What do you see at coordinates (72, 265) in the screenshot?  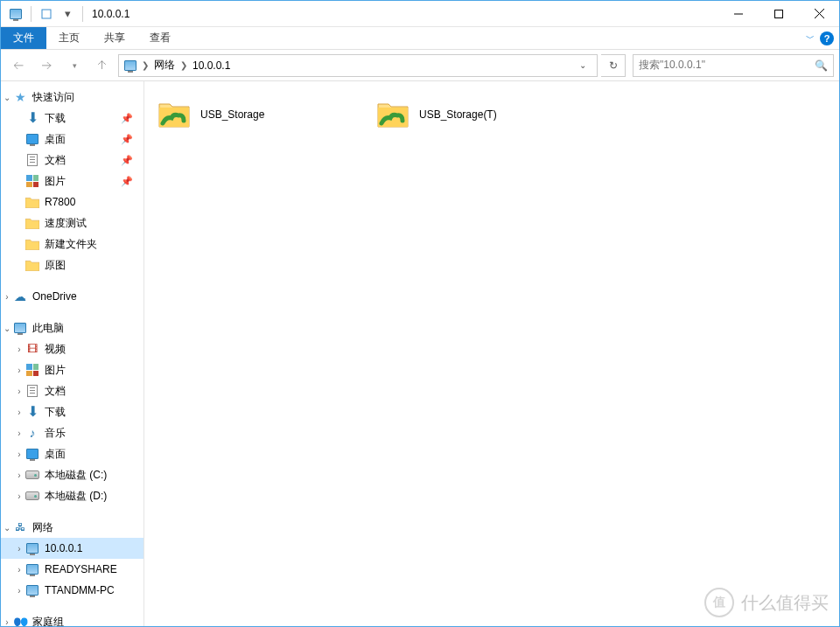 I see `tree-recent-folder: 原图` at bounding box center [72, 265].